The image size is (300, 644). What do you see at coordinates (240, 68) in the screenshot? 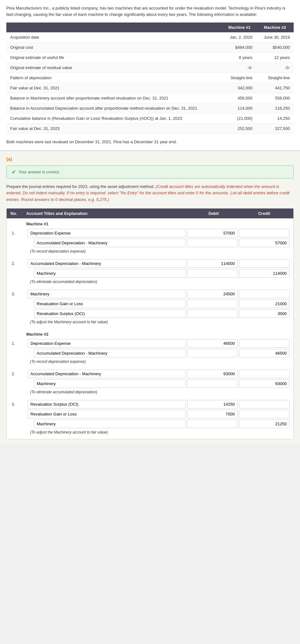
I see `row-m1: -0-` at bounding box center [240, 68].